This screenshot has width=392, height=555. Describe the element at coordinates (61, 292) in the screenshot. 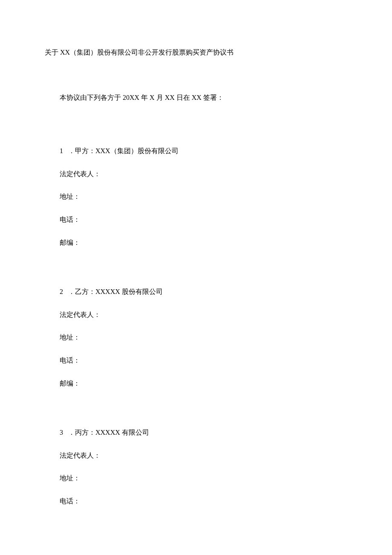

I see `party-b-number: 2` at that location.